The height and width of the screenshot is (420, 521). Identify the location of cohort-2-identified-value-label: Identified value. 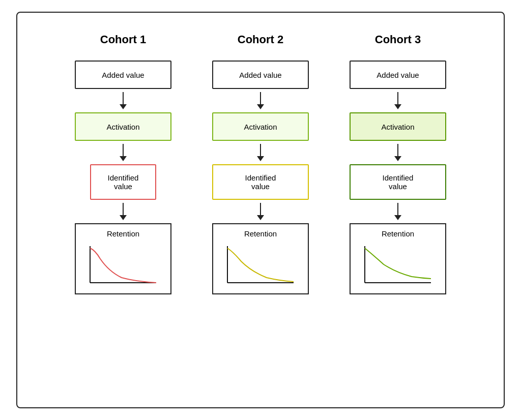
(260, 182).